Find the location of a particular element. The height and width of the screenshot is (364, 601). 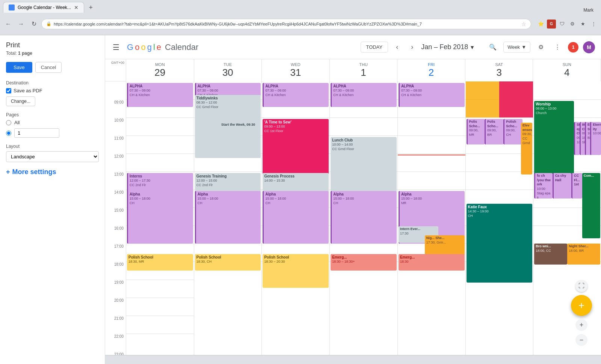

event-sun-browni: Bro wni... 18:00, CC is located at coordinates (551, 254).